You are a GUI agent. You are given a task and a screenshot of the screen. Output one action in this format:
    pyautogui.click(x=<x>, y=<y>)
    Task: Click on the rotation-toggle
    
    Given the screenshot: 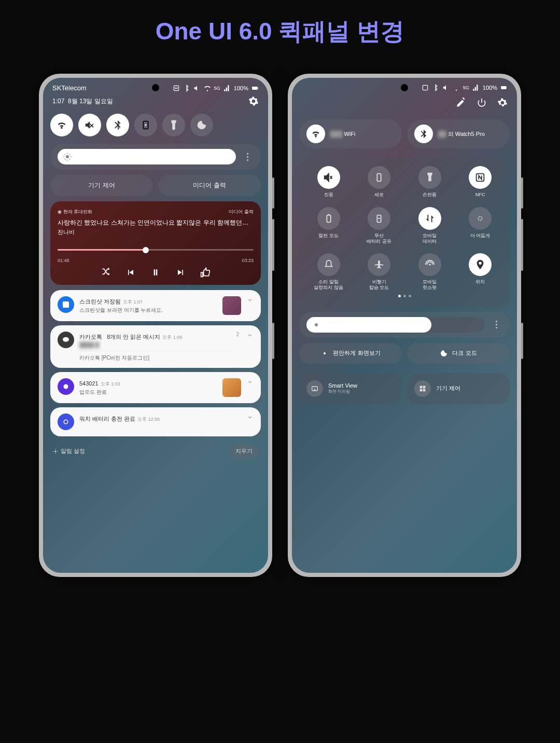 What is the action you would take?
    pyautogui.click(x=146, y=125)
    